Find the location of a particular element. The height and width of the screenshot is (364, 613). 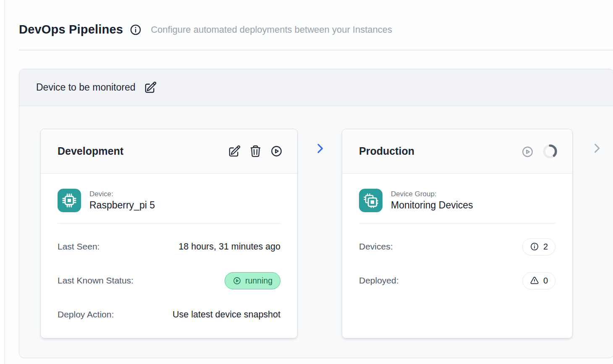

devices-label: Devices: is located at coordinates (376, 247).